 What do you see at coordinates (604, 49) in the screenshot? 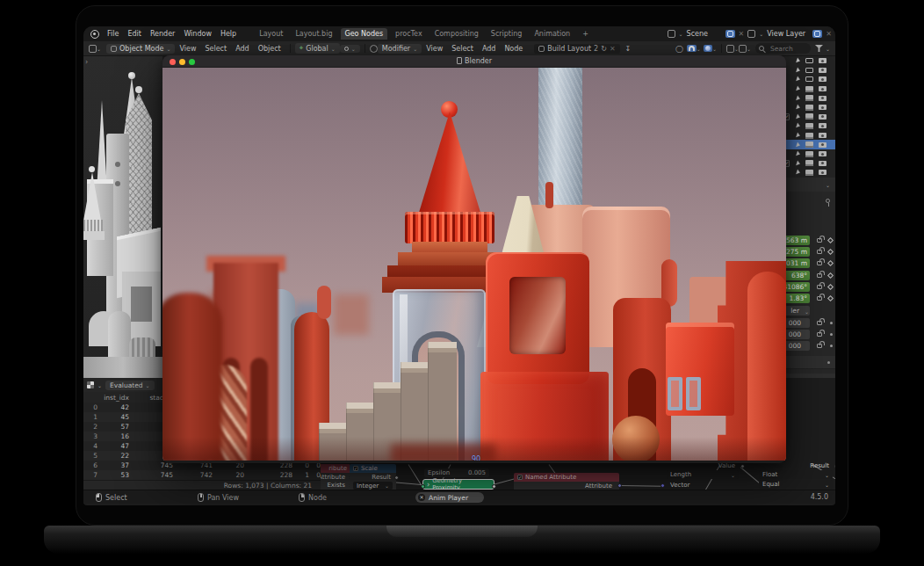
I see `group-refresh-icon: ↻` at bounding box center [604, 49].